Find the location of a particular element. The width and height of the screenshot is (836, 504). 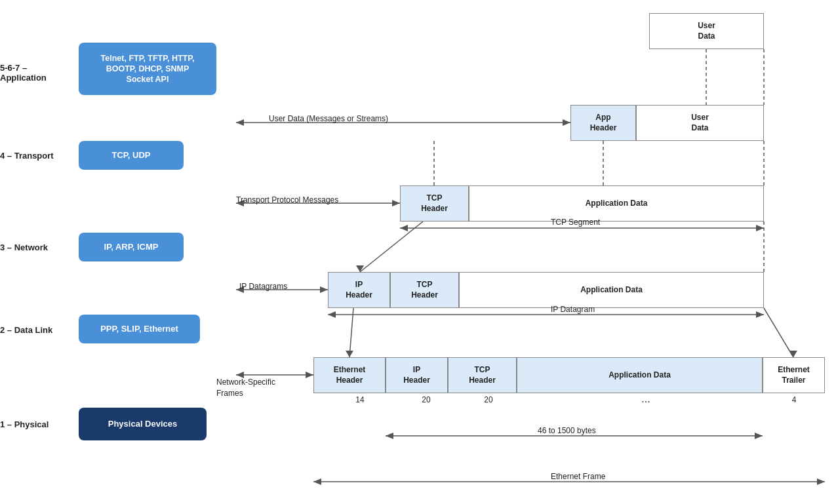

network-proto-box: IP, ARP, ICMP is located at coordinates (131, 247).